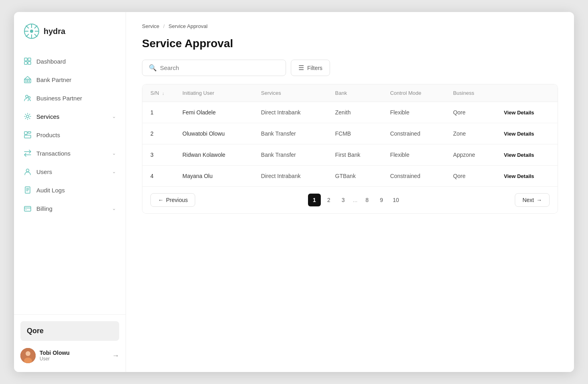 This screenshot has height=384, width=588. I want to click on sidebar-item-dashboard: Dashboard, so click(70, 61).